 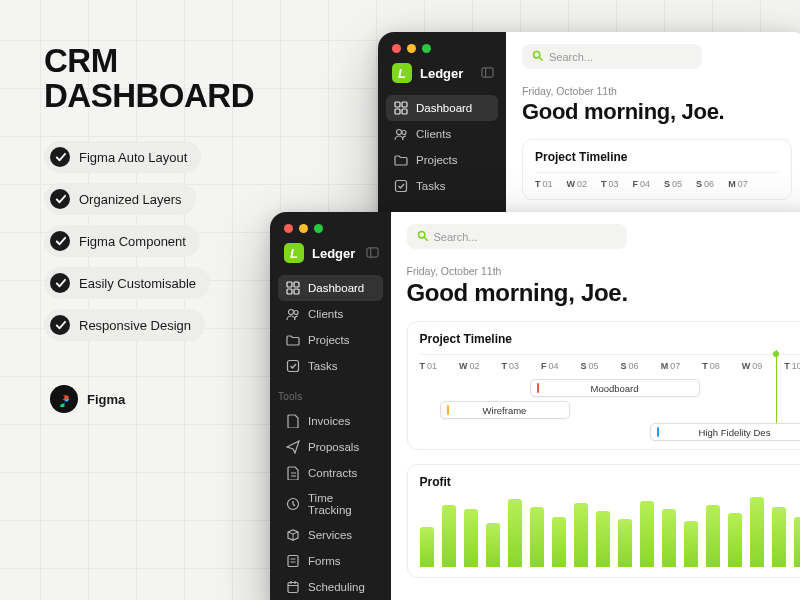 What do you see at coordinates (330, 447) in the screenshot?
I see `sidebar-item-proposals: Proposals` at bounding box center [330, 447].